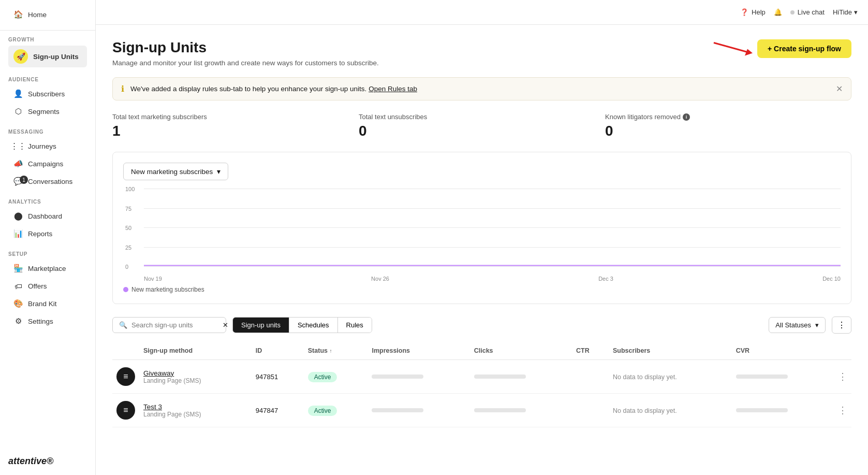 The image size is (868, 475). I want to click on create-signup-flow-button: + Create sign-up flow, so click(804, 49).